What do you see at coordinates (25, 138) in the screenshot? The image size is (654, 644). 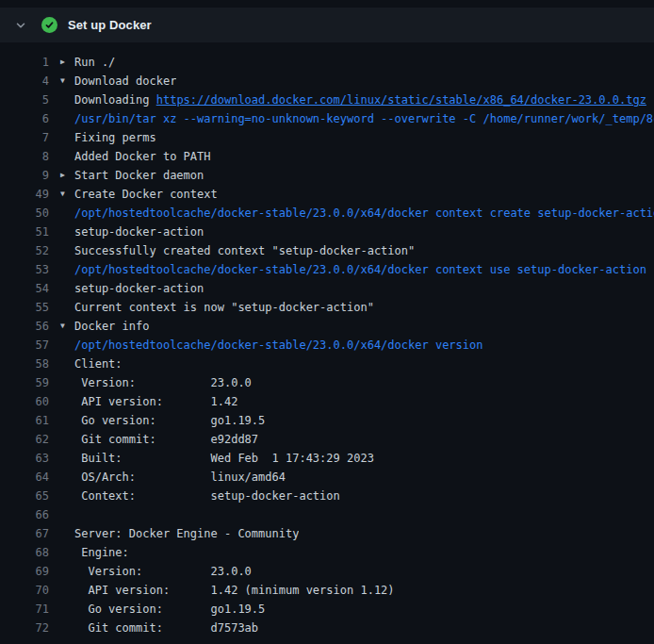 I see `line-number: 7` at bounding box center [25, 138].